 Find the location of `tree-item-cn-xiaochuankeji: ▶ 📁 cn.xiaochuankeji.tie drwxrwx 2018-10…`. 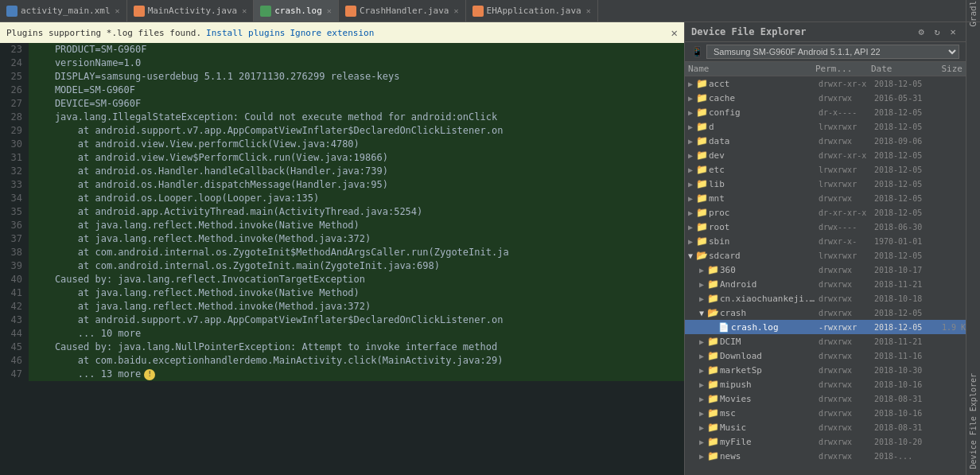

tree-item-cn-xiaochuankeji: ▶ 📁 cn.xiaochuankeji.tie drwxrwx 2018-10… is located at coordinates (826, 298).